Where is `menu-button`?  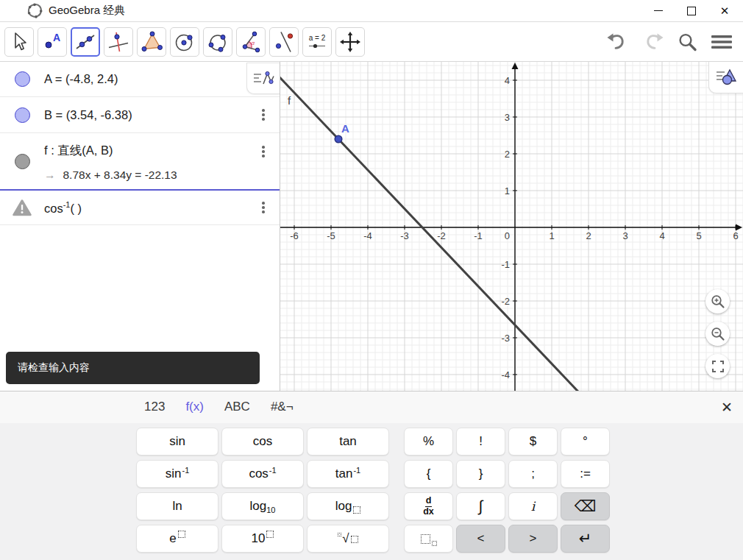
menu-button is located at coordinates (722, 42).